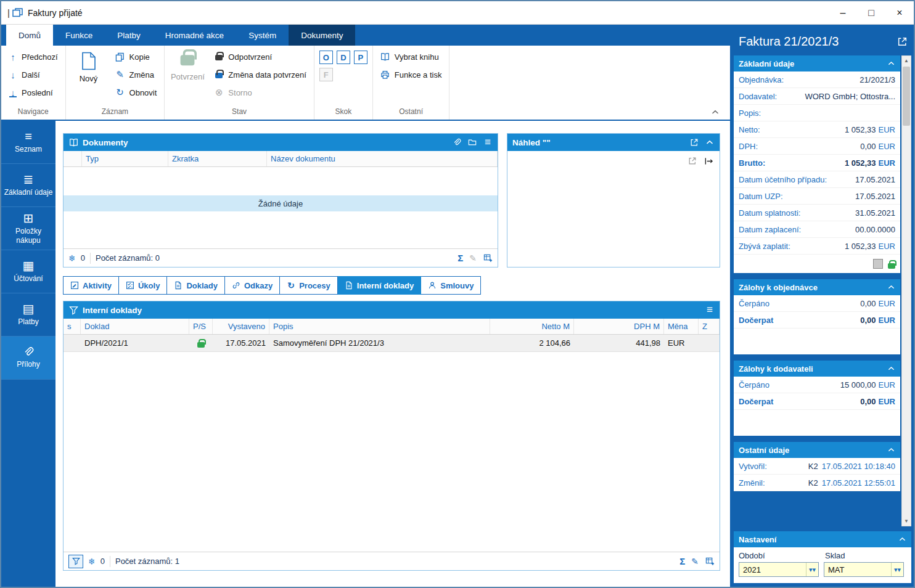 The image size is (915, 588). I want to click on period-select: 2021 ▾▾, so click(779, 570).